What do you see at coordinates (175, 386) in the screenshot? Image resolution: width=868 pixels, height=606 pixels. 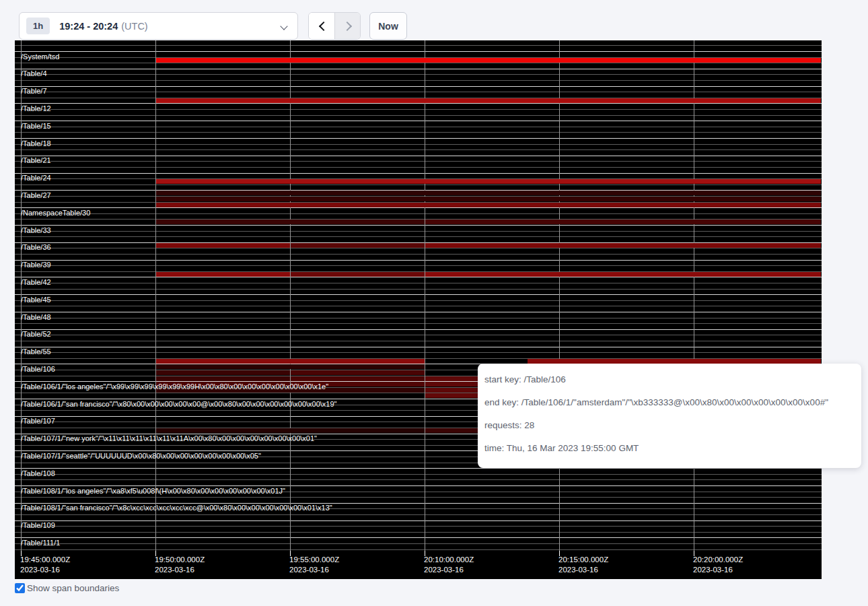 I see `heatmap-row-label: /Table/106/1/"los angeles"/"\x99\x99\x99…` at bounding box center [175, 386].